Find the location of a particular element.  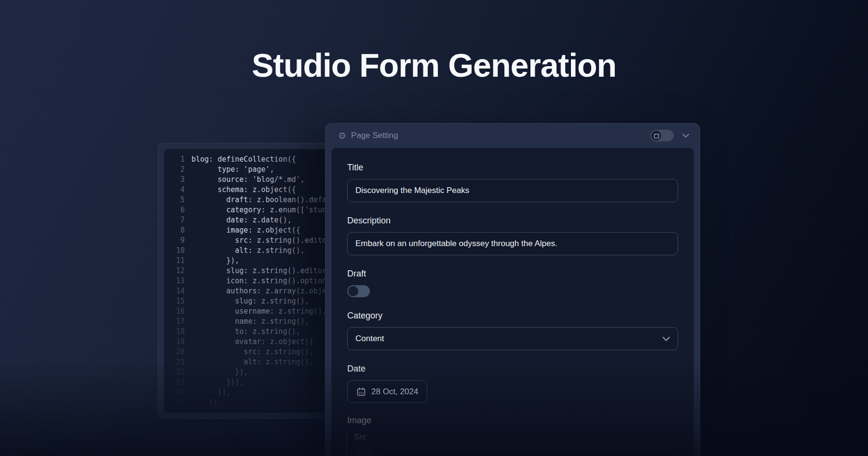

line-number: 23 is located at coordinates (175, 382).